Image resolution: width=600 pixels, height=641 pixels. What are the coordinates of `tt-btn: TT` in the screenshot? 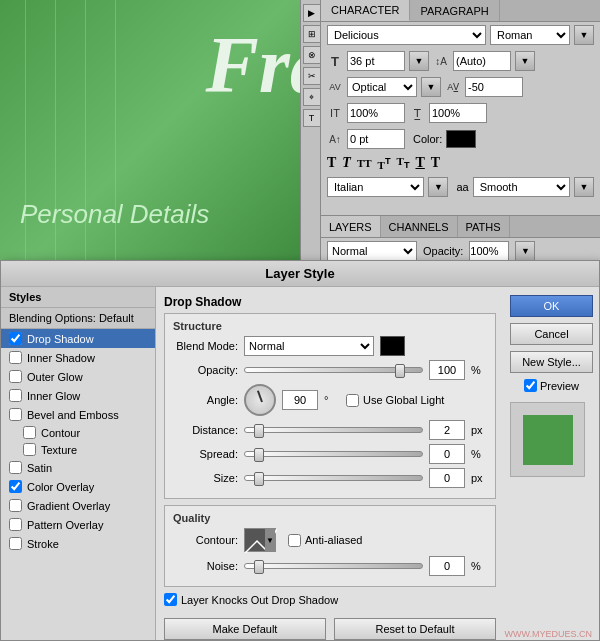 It's located at (364, 163).